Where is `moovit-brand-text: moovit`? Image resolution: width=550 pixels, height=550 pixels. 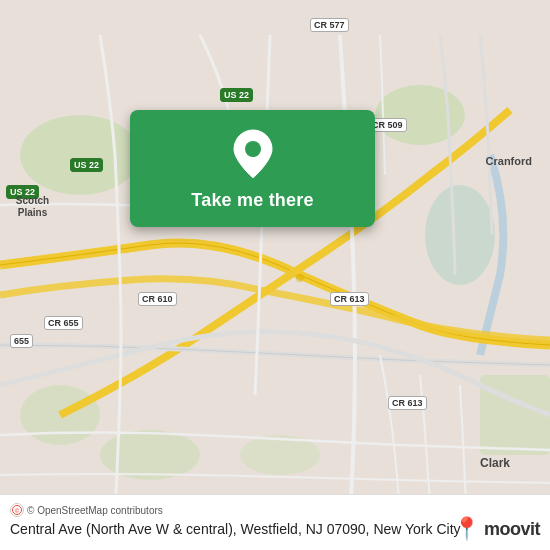 moovit-brand-text: moovit is located at coordinates (512, 530).